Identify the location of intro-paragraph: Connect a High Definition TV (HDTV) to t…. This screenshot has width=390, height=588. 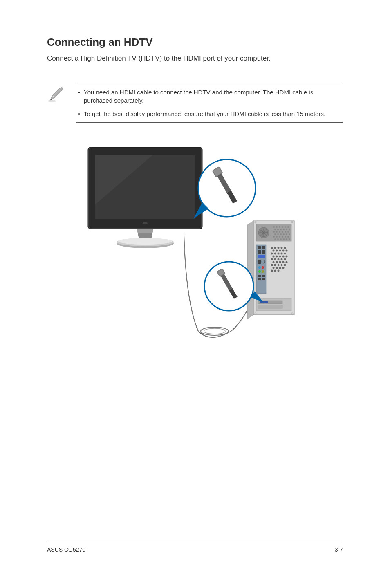
(195, 58).